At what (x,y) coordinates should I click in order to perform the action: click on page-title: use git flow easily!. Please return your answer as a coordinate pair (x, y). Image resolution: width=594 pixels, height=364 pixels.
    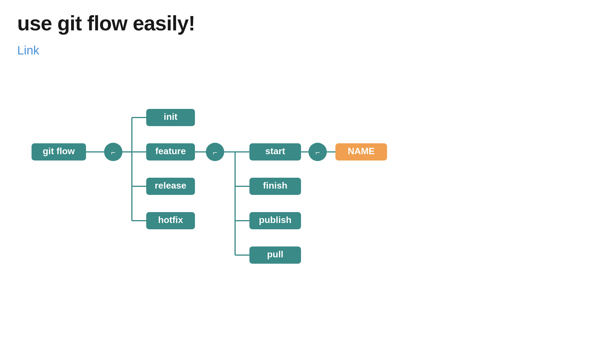
    Looking at the image, I should click on (297, 23).